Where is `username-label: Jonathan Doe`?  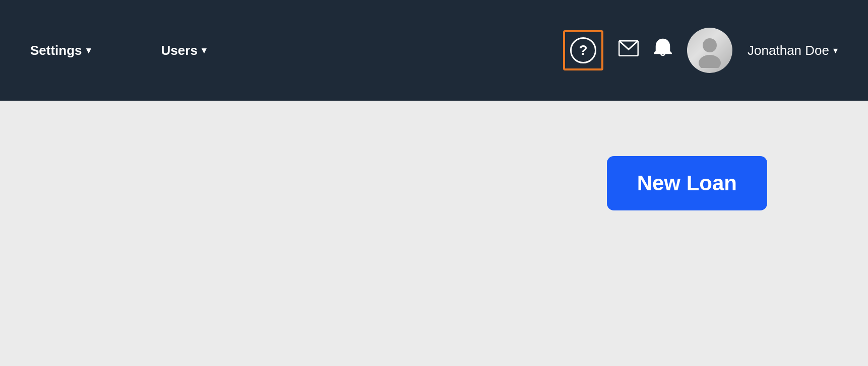
username-label: Jonathan Doe is located at coordinates (788, 50).